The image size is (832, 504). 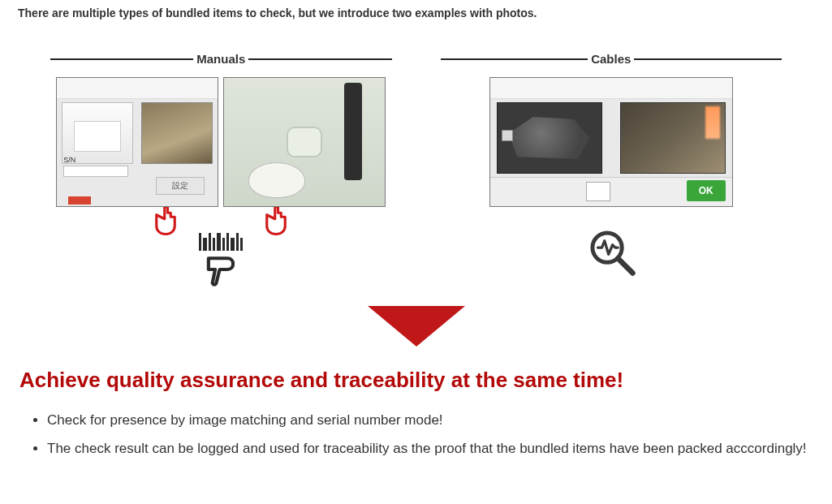 What do you see at coordinates (137, 142) in the screenshot?
I see `manuals-photo-1: S/N 設定` at bounding box center [137, 142].